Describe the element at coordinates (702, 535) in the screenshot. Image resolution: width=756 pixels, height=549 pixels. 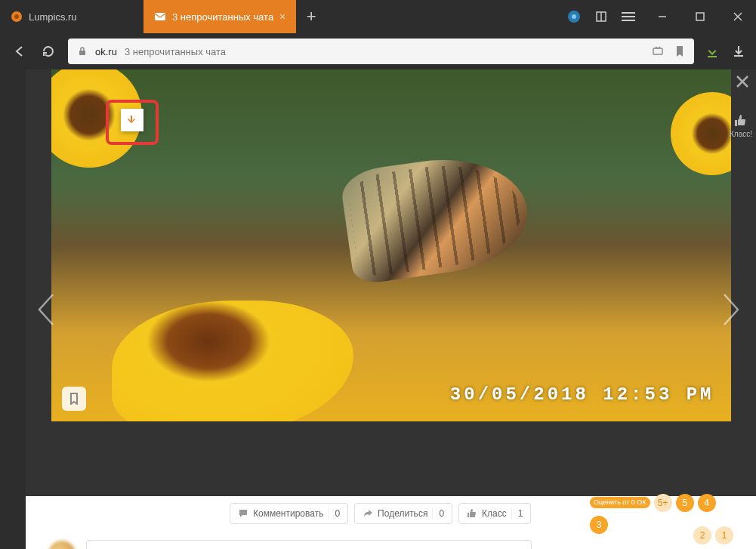
I see `rating-2: 2` at that location.